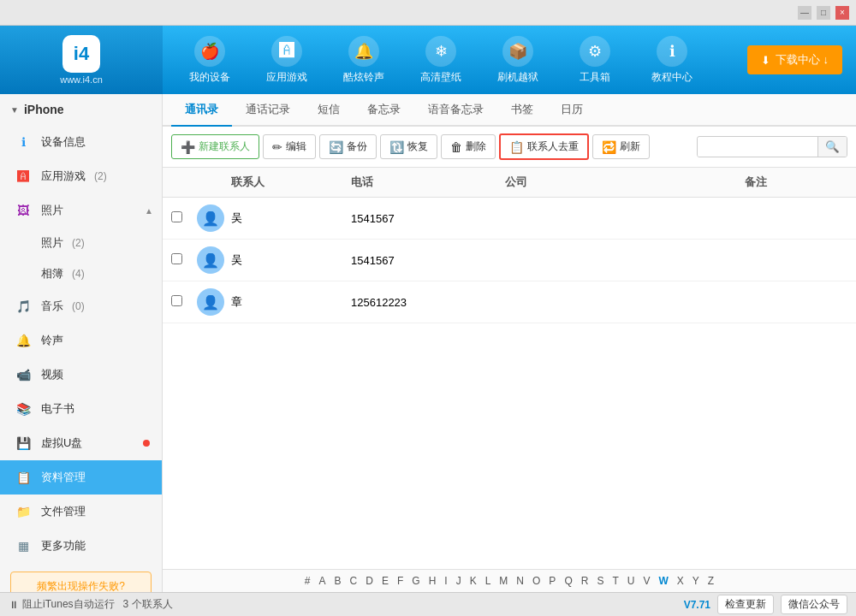  Describe the element at coordinates (646, 581) in the screenshot. I see `alpha-v: V` at that location.